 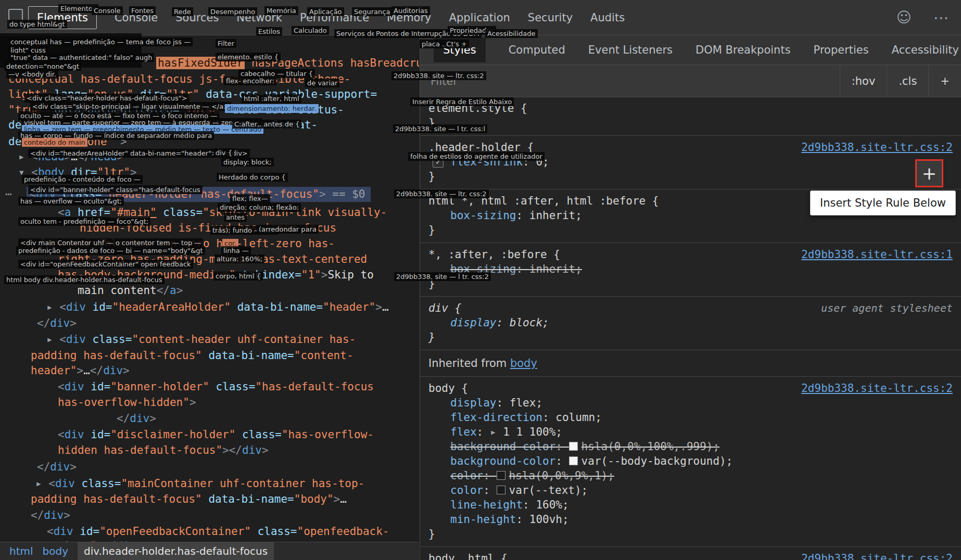 I want to click on dom-tree-line: <a href="#main" class="skip-to-main-link…, so click(x=194, y=212).